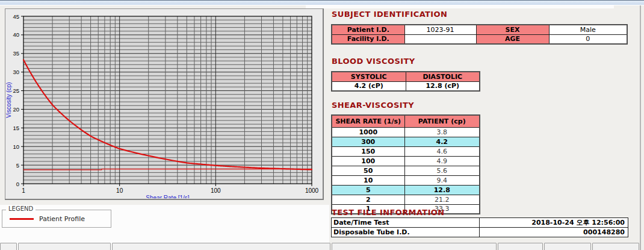 This screenshot has height=250, width=644. I want to click on patient-id-value: 1023-91, so click(441, 30).